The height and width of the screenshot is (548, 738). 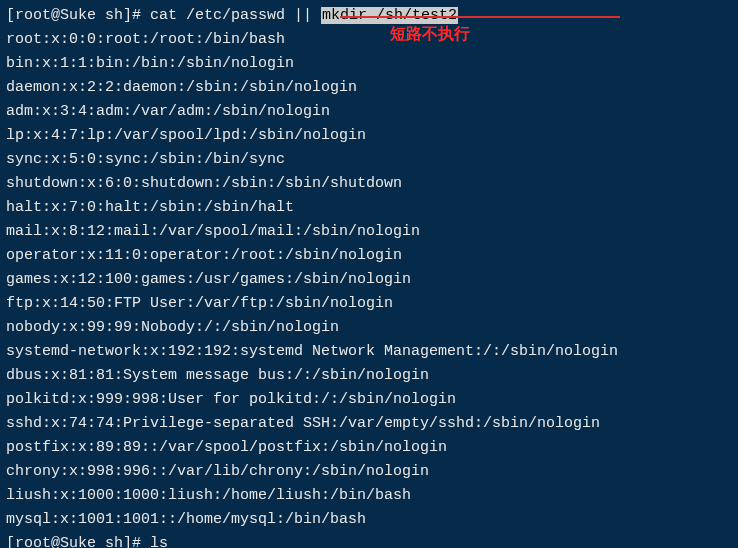 I want to click on output-line: polkitd:x:999:998:User for polkitd:/:/sb…, so click(x=369, y=400).